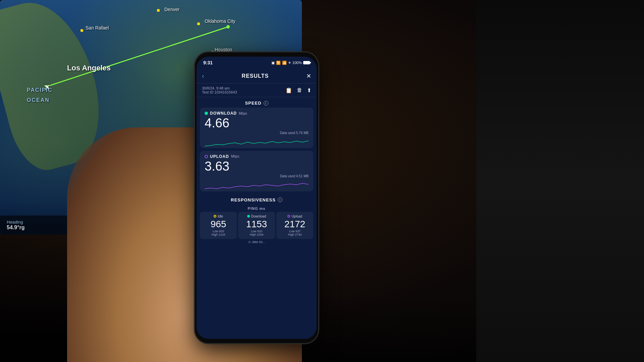 The height and width of the screenshot is (362, 644). Describe the element at coordinates (219, 92) in the screenshot. I see `test-id: Test ID 10341615643` at that location.